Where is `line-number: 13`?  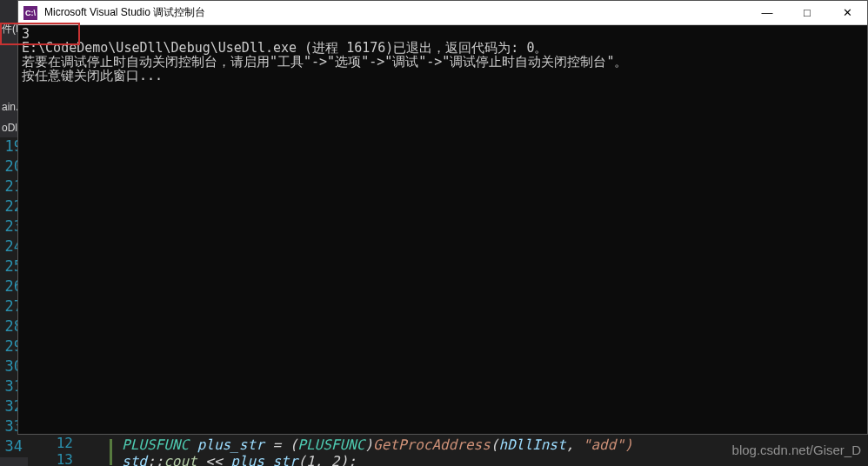
line-number: 13 is located at coordinates (65, 459).